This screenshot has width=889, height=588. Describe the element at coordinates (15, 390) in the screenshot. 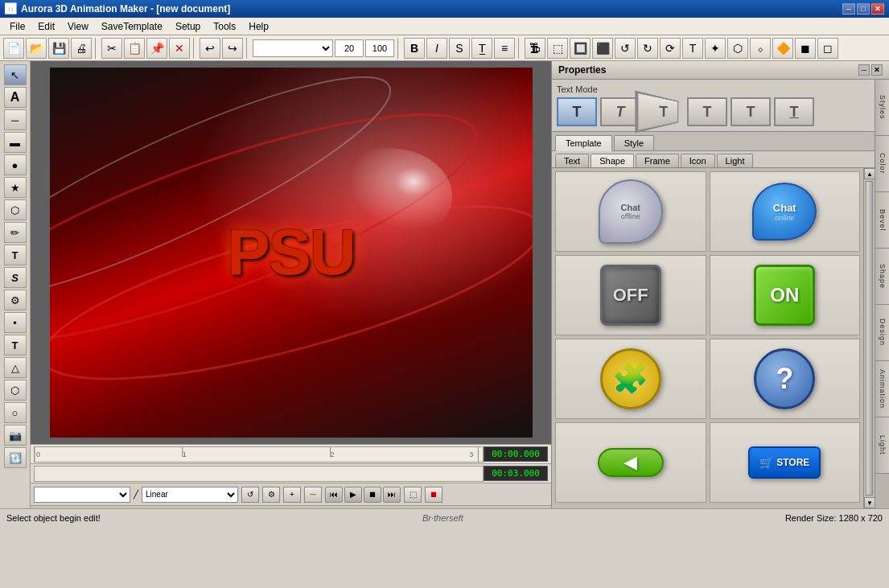

I see `hex-tool: ⬡` at that location.